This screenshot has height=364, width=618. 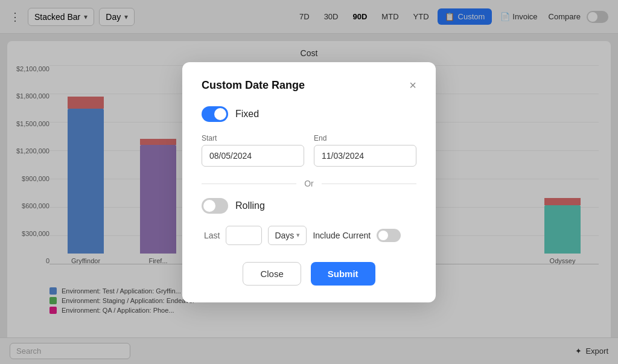 I want to click on modal-title: Custom Date Range, so click(x=253, y=86).